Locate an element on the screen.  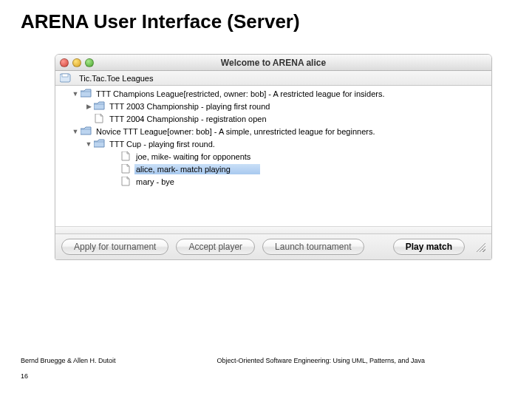
footer-book: Object-Oriented Software Engineering: Us… is located at coordinates (313, 368).